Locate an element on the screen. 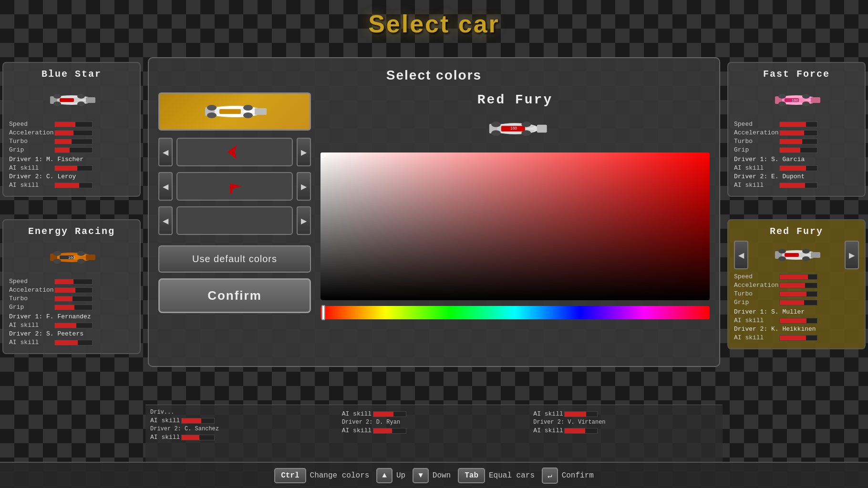 The height and width of the screenshot is (488, 868). hue-slider is located at coordinates (515, 313).